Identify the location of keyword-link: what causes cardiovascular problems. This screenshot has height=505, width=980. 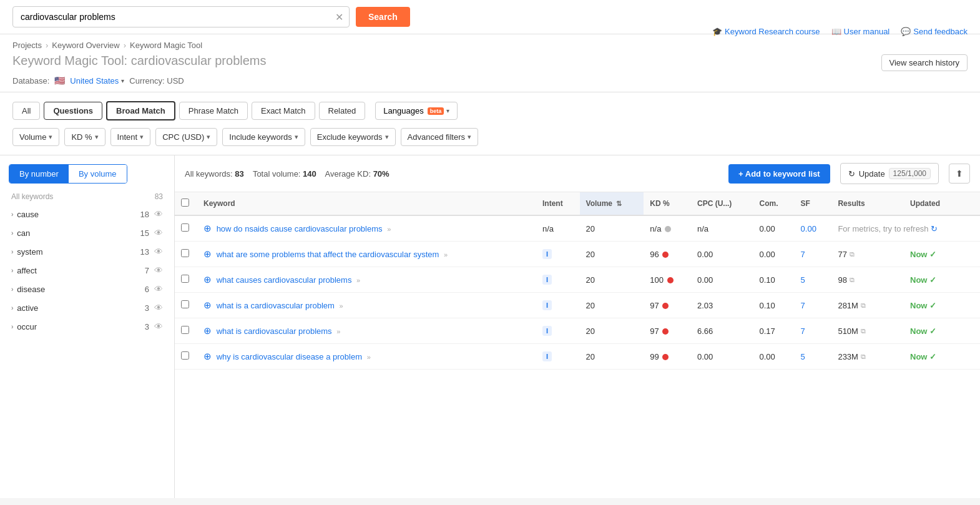
(285, 280).